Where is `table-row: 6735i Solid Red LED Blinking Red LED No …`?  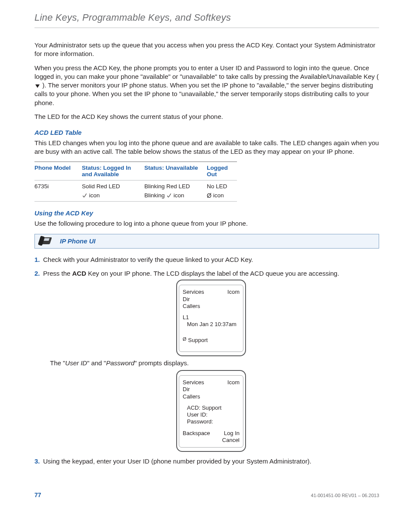 table-row: 6735i Solid Red LED Blinking Red LED No … is located at coordinates (136, 186).